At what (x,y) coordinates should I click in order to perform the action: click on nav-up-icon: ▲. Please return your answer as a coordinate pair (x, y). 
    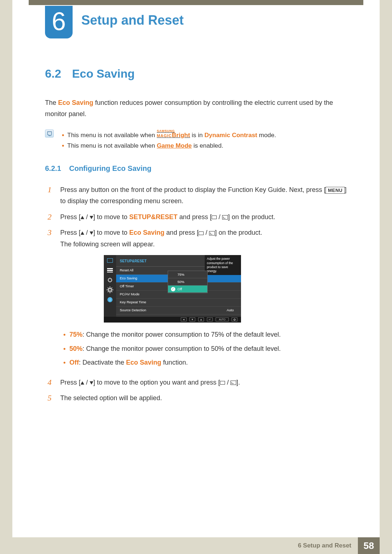
    Looking at the image, I should click on (201, 319).